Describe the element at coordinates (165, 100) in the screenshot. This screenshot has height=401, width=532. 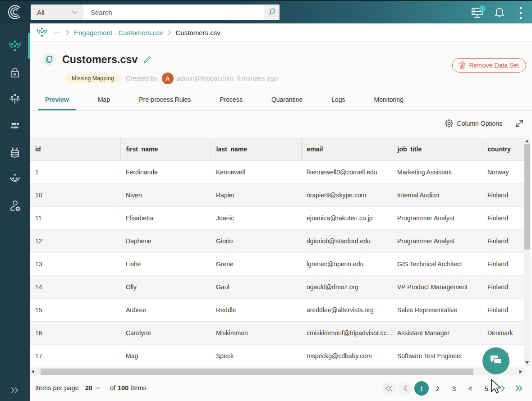
I see `tab-pre-process-rules: Pre-process Rules` at that location.